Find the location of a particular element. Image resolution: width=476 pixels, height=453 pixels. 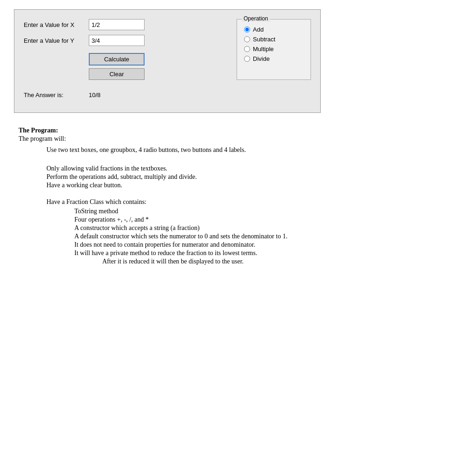

form-area: Enter a Value for X Enter a Value for Y … is located at coordinates (167, 49).